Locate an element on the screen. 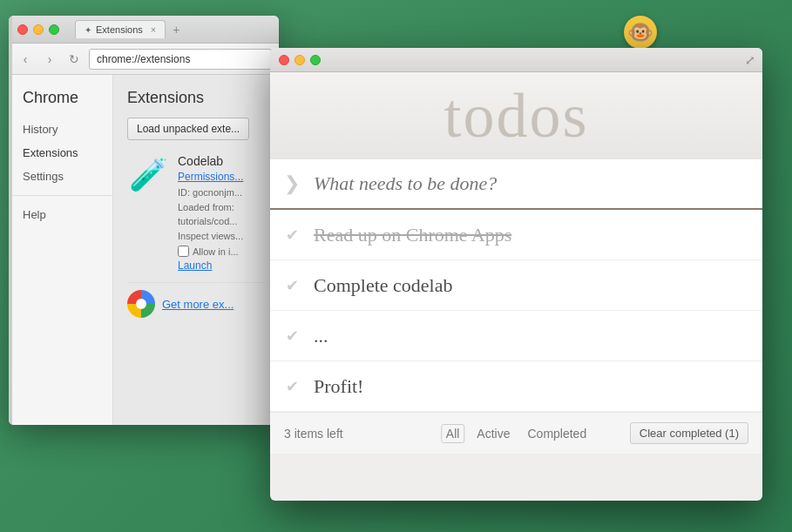  todo-checkbox-4: ✔ is located at coordinates (292, 387).